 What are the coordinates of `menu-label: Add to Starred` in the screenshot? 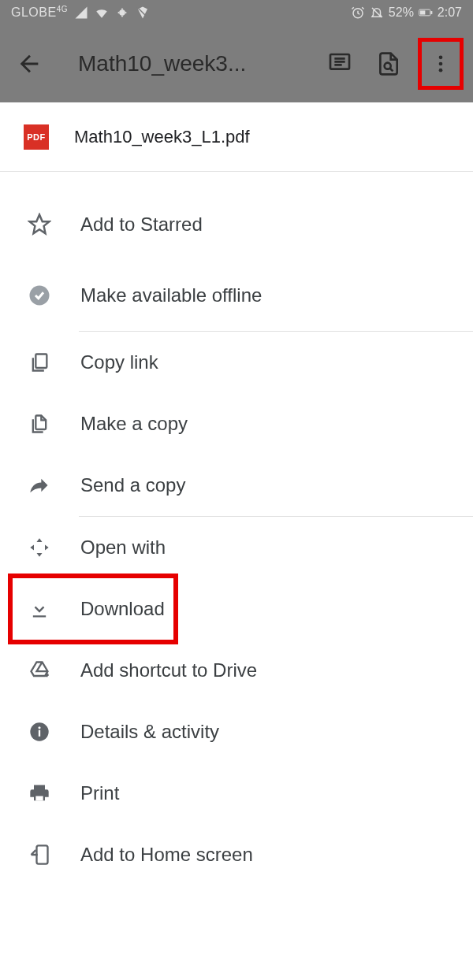 It's located at (142, 225).